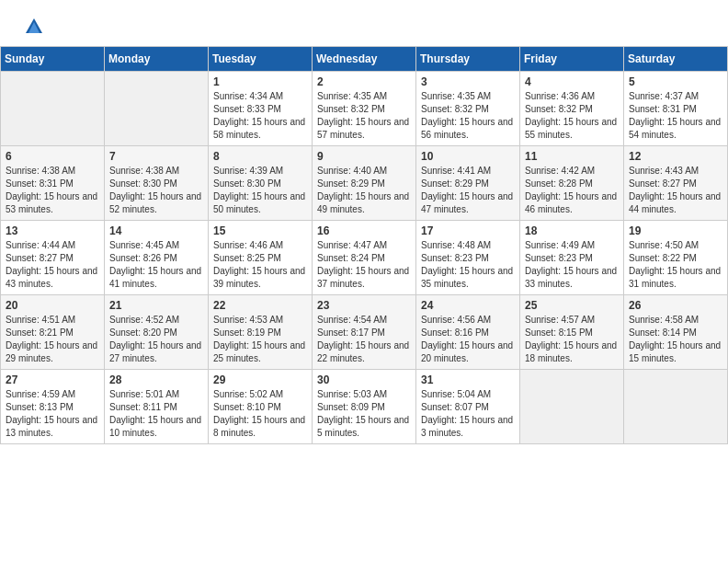 The height and width of the screenshot is (563, 728). I want to click on logo-icon, so click(34, 27).